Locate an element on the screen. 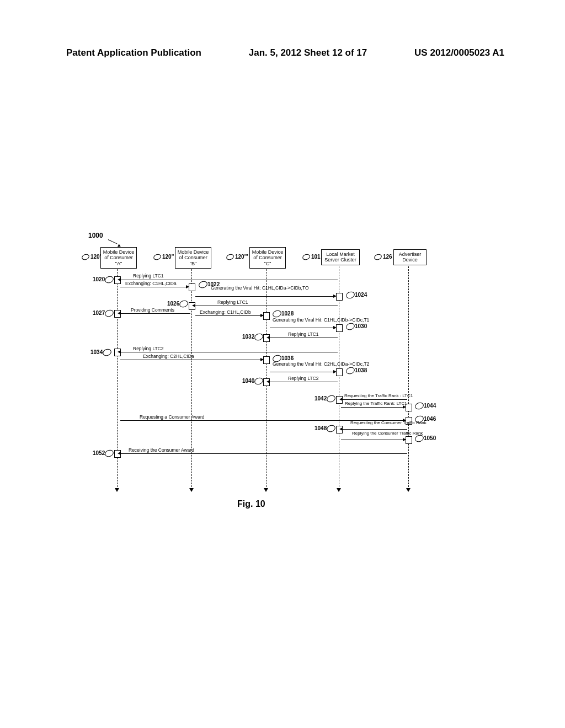  callout-1038: 1038 is located at coordinates (356, 371).